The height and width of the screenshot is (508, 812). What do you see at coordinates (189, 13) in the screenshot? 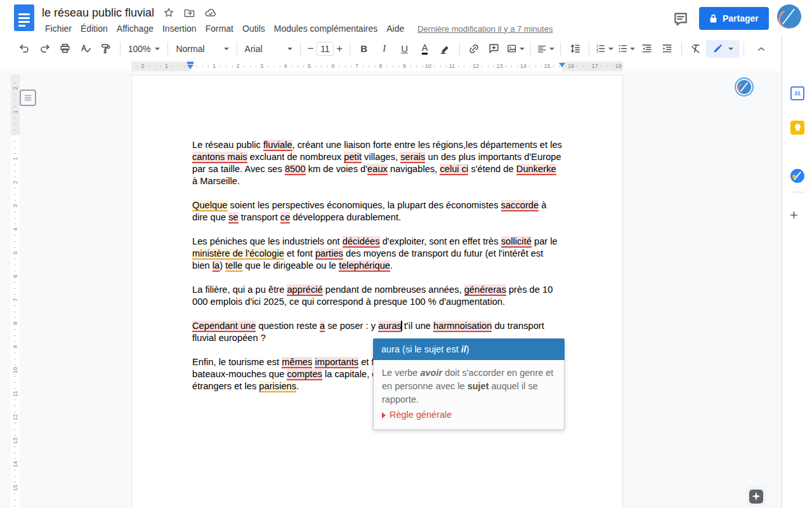
I see `move-folder-icon` at bounding box center [189, 13].